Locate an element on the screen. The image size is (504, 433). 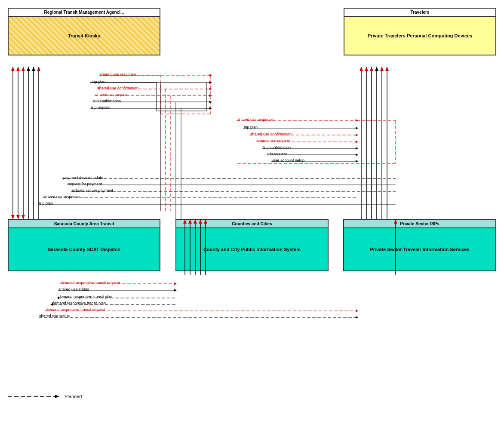
scat-body: Sarasota County SCAT Dispatch is located at coordinates (84, 250).